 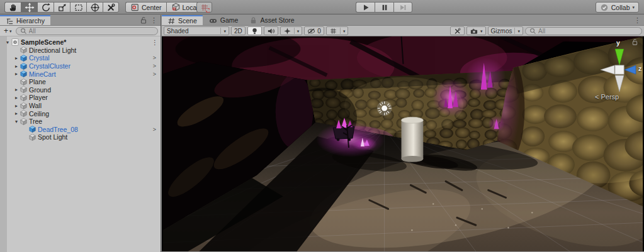 I want to click on axis-x-cone, so click(x=607, y=70).